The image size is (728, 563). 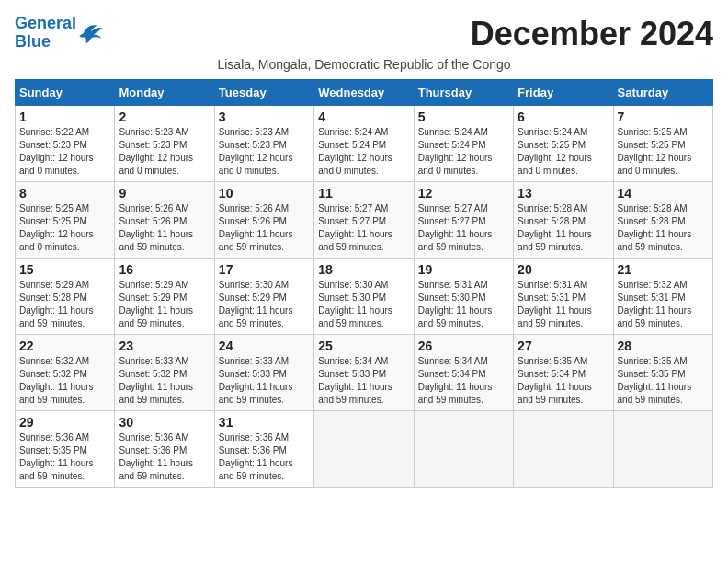 I want to click on table-row: 6 Sunrise: 5:24 AM Sunset: 5:25 PM Dayli…, so click(x=563, y=144).